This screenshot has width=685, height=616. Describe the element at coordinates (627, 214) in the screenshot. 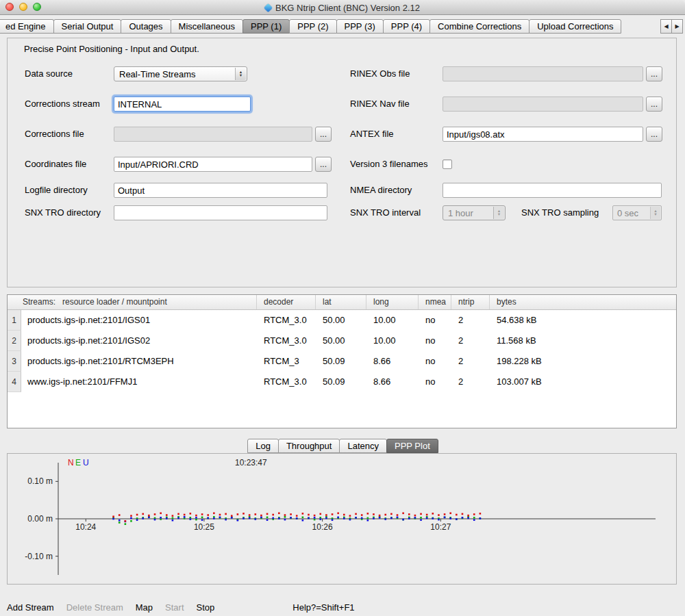

I see `snx-tro-sampling-value: 0 sec` at that location.